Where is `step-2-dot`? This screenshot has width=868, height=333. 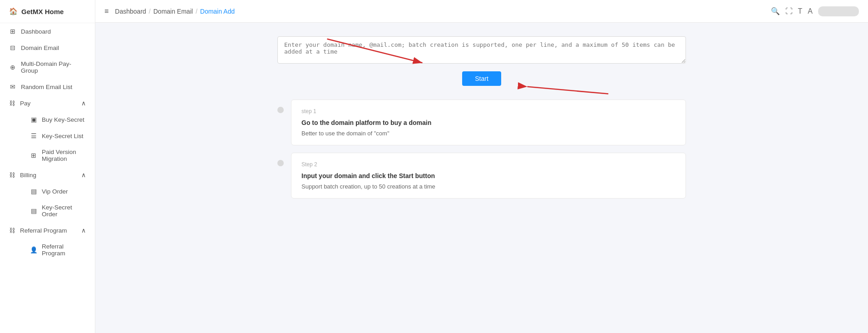
step-2-dot is located at coordinates (281, 163).